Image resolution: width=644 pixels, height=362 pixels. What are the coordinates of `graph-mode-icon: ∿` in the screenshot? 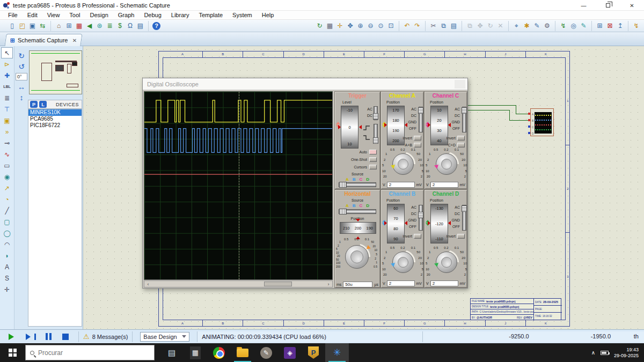 It's located at (7, 154).